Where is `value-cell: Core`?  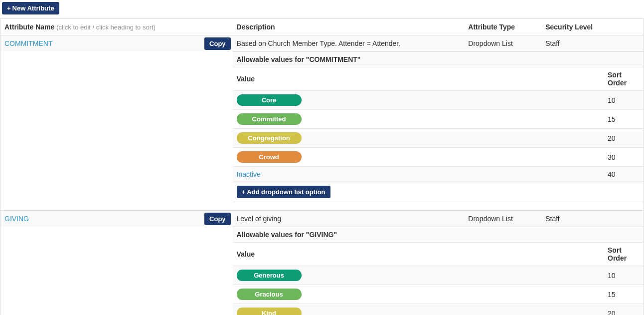
value-cell: Core is located at coordinates (418, 100).